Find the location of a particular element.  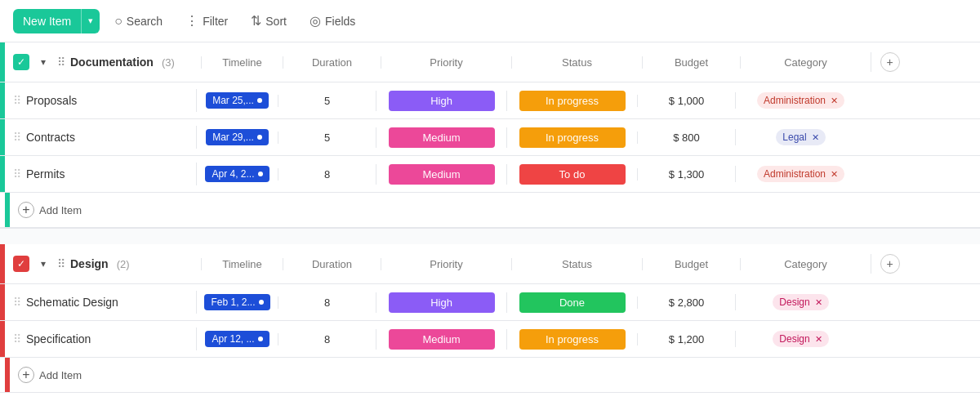

cell-budget: $ 800 is located at coordinates (686, 137).